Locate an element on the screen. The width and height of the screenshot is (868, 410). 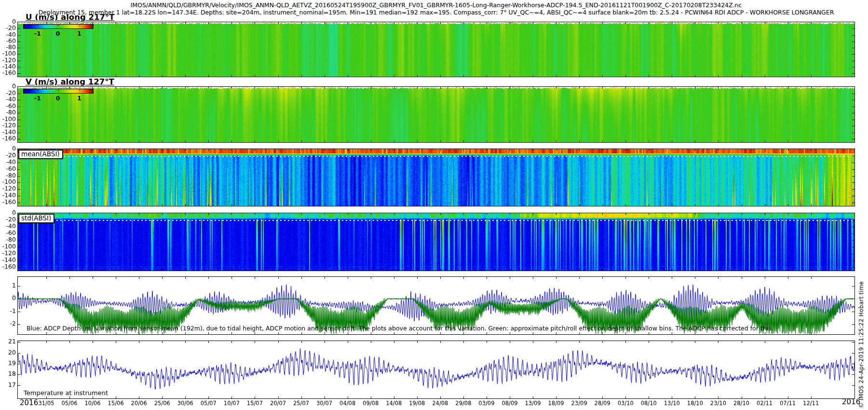
x-date-label: 03/10 is located at coordinates (626, 403).